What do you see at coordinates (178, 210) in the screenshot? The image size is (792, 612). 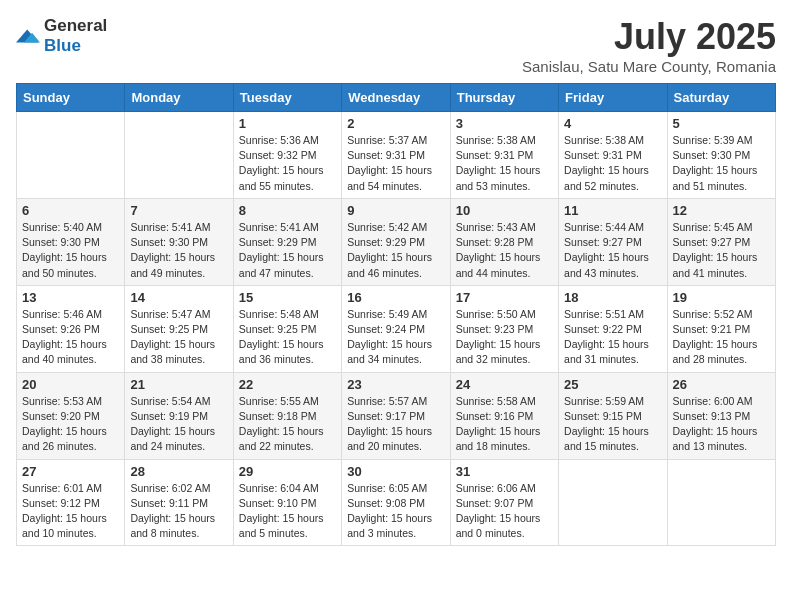 I see `day-number: 7` at bounding box center [178, 210].